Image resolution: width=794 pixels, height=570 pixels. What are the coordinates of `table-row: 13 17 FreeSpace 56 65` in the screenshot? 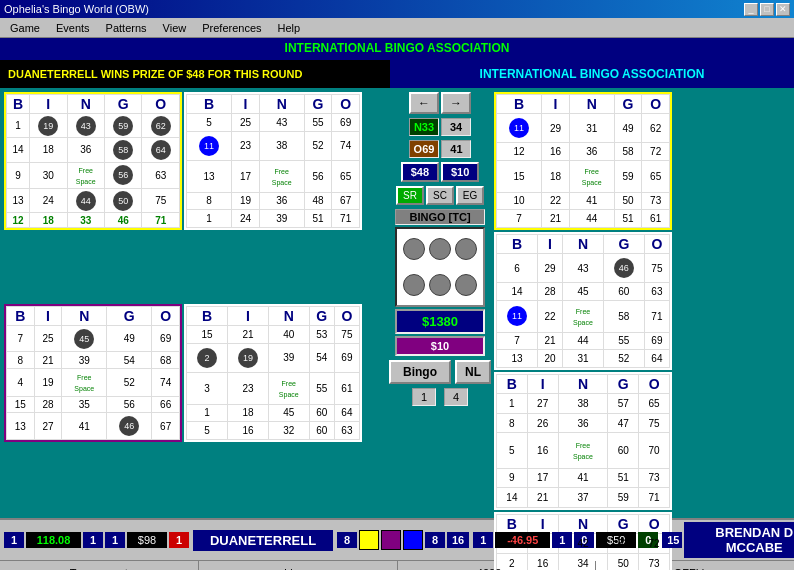 It's located at (274, 176).